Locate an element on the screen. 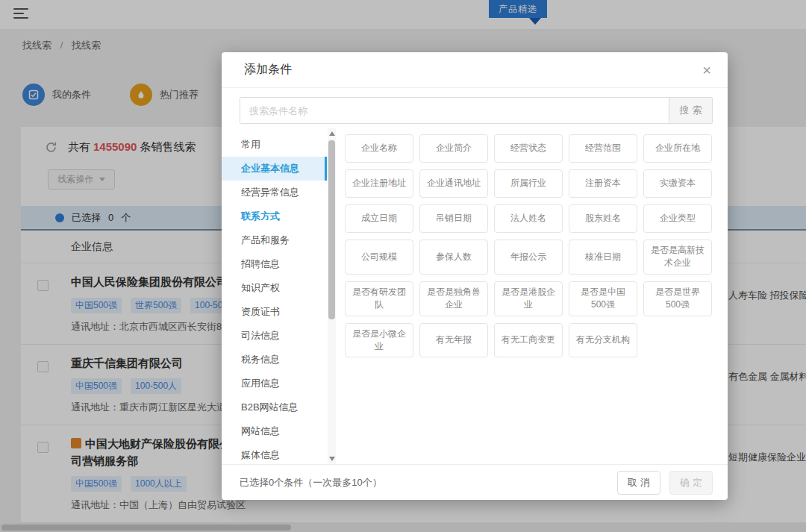 The width and height of the screenshot is (806, 532). category-item: 知识产权 is located at coordinates (275, 288).